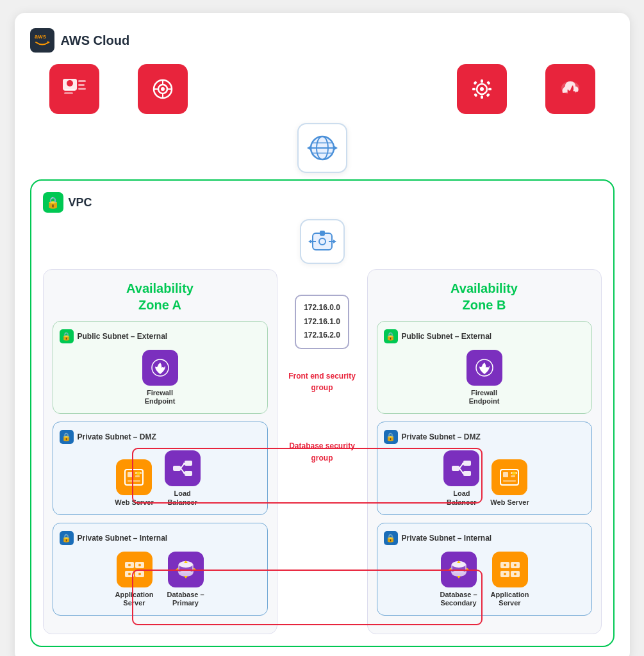  Describe the element at coordinates (160, 478) in the screenshot. I see `zone-a-dmz-nodes: Web Server` at that location.